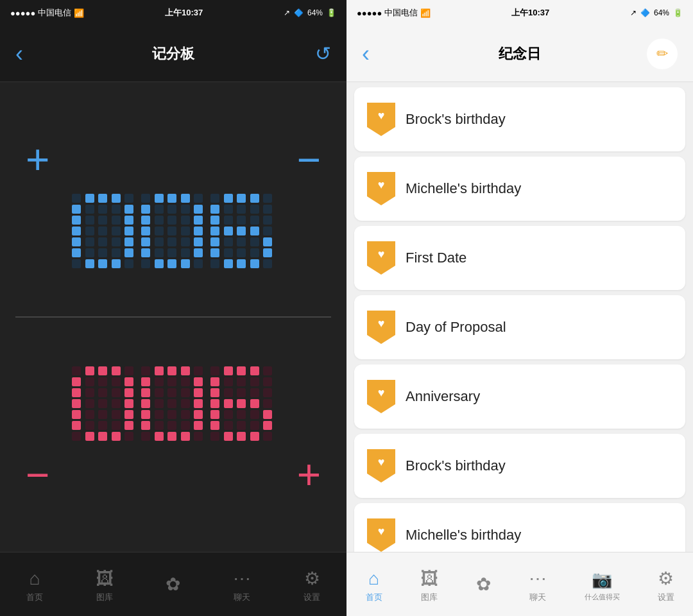  Describe the element at coordinates (520, 258) in the screenshot. I see `anniversary-item: ♥ First Date` at that location.